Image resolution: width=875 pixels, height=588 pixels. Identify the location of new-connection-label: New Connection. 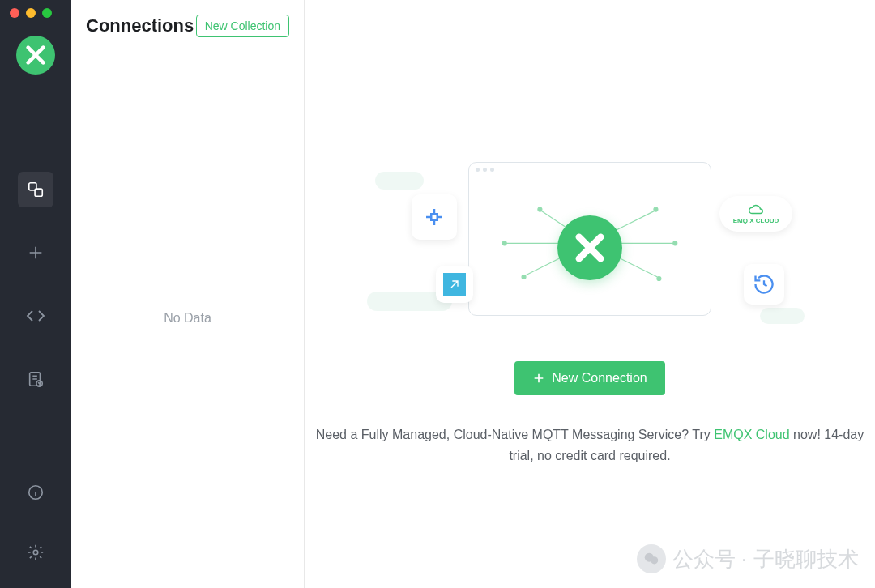
(600, 378).